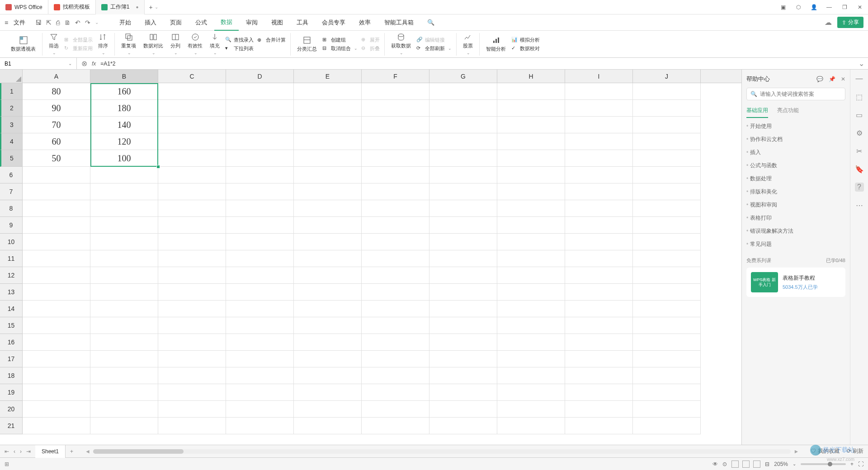 The width and height of the screenshot is (868, 470). Describe the element at coordinates (11, 192) in the screenshot. I see `row-header: 7` at that location.